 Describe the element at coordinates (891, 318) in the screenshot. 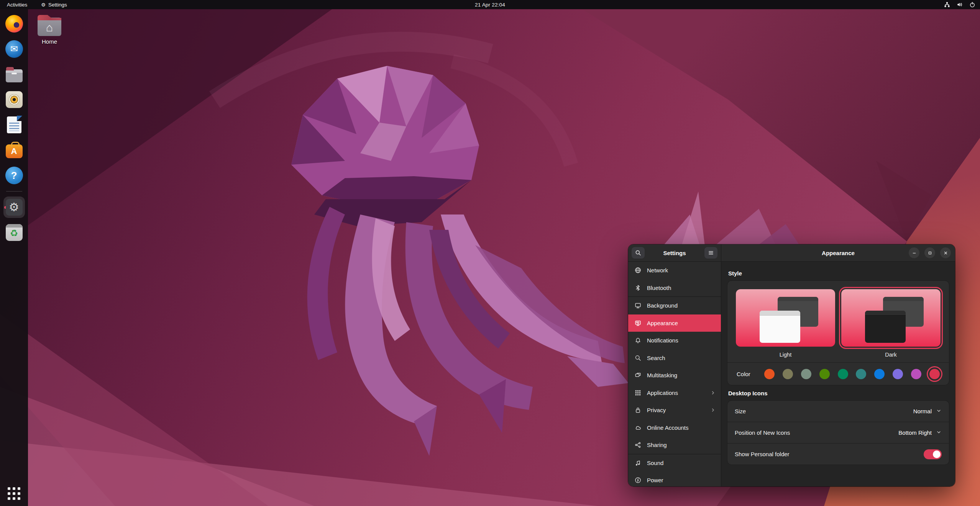

I see `theme-preview` at that location.